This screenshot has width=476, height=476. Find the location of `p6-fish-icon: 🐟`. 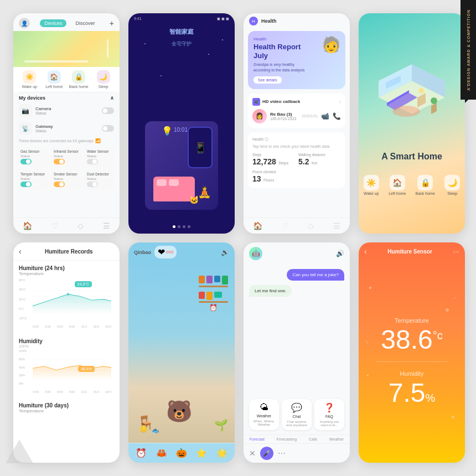

p6-fish-icon: 🐟 is located at coordinates (156, 431).